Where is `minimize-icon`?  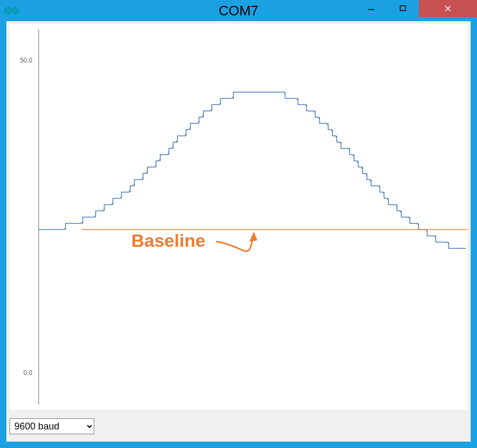 minimize-icon is located at coordinates (371, 8).